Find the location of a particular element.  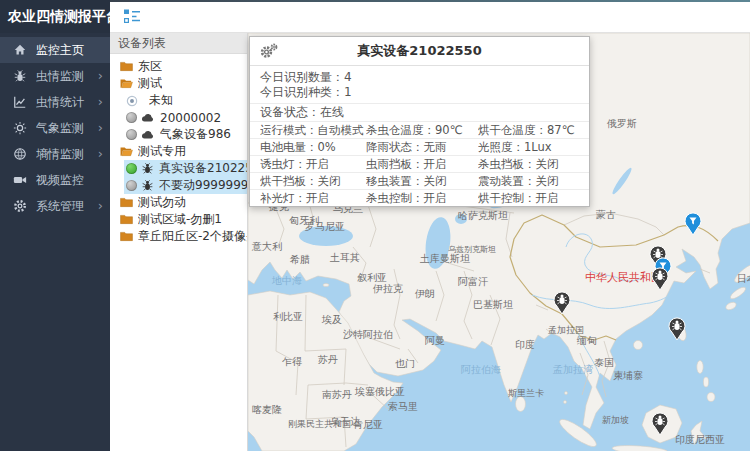

sidebar-item-insect-monitor: 虫情监测› is located at coordinates (55, 76).